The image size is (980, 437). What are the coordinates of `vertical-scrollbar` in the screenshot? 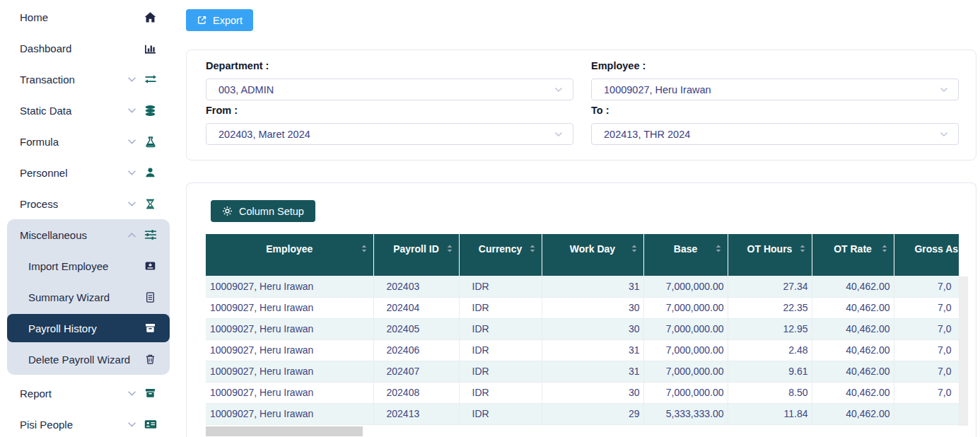 It's located at (963, 351).